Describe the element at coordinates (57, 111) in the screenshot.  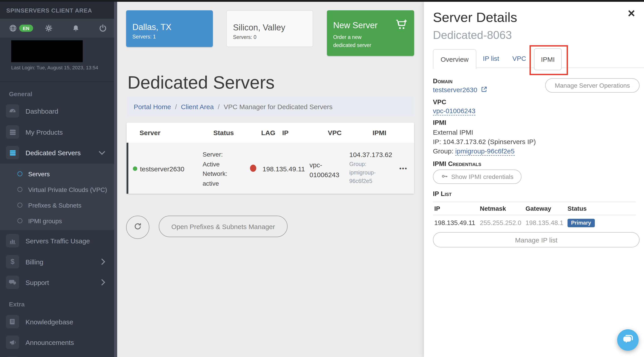
I see `sidebar-item-dashboard: Dashboard` at that location.